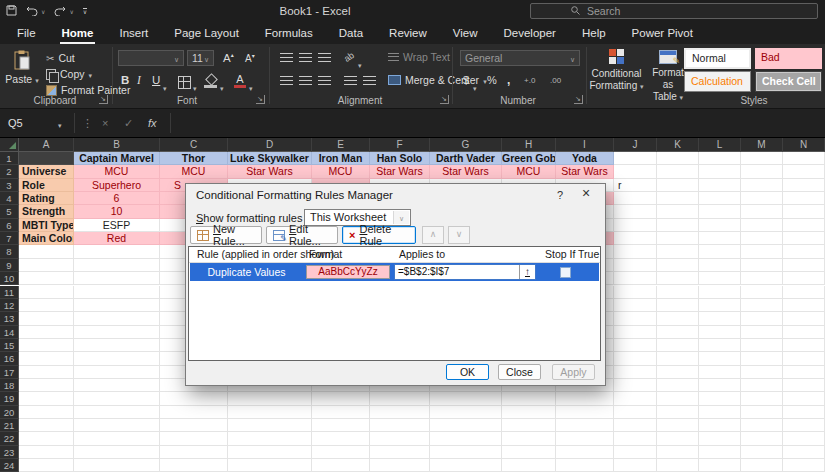  I want to click on cell-B22, so click(117, 438).